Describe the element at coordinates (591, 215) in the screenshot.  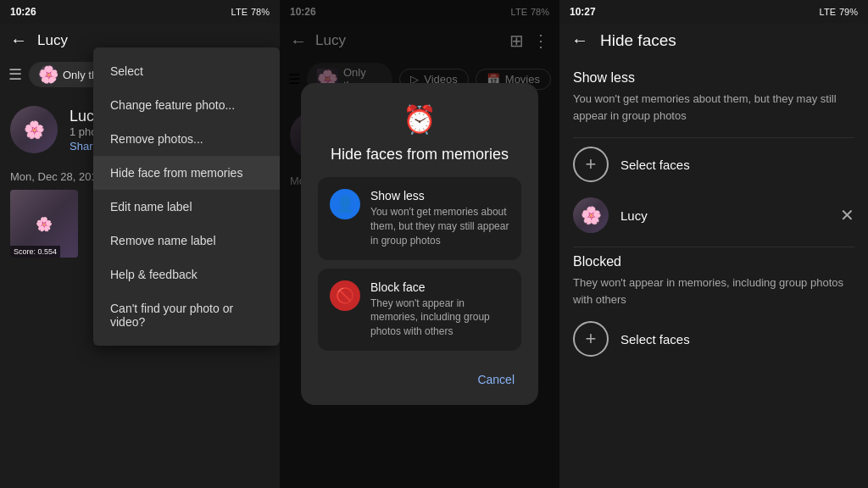
I see `lucy-avatar-img: 🌸` at that location.